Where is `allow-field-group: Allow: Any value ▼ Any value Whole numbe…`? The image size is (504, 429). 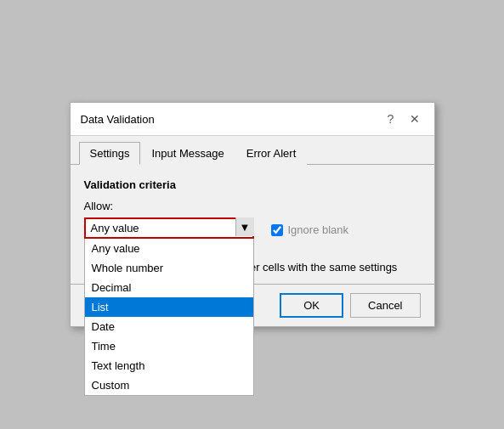 allow-field-group: Allow: Any value ▼ Any value Whole numbe… is located at coordinates (169, 219).